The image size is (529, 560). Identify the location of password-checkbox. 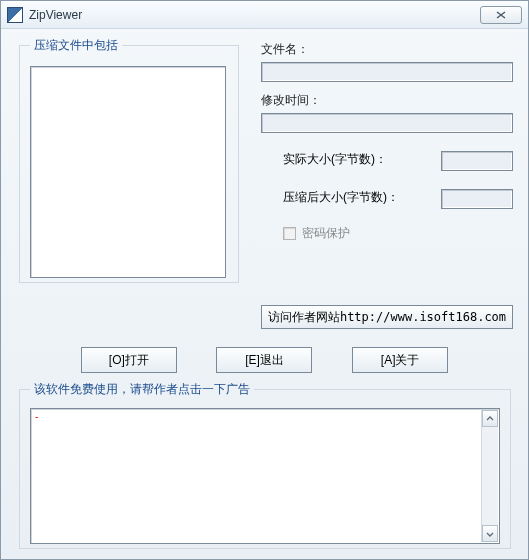
(290, 234).